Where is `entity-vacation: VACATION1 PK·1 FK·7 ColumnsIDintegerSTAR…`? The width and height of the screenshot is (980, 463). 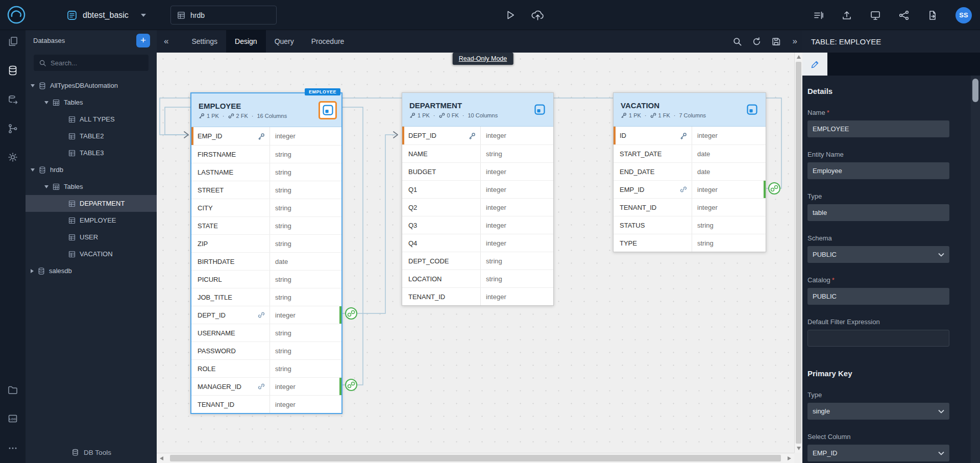 entity-vacation: VACATION1 PK·1 FK·7 ColumnsIDintegerSTAR… is located at coordinates (690, 173).